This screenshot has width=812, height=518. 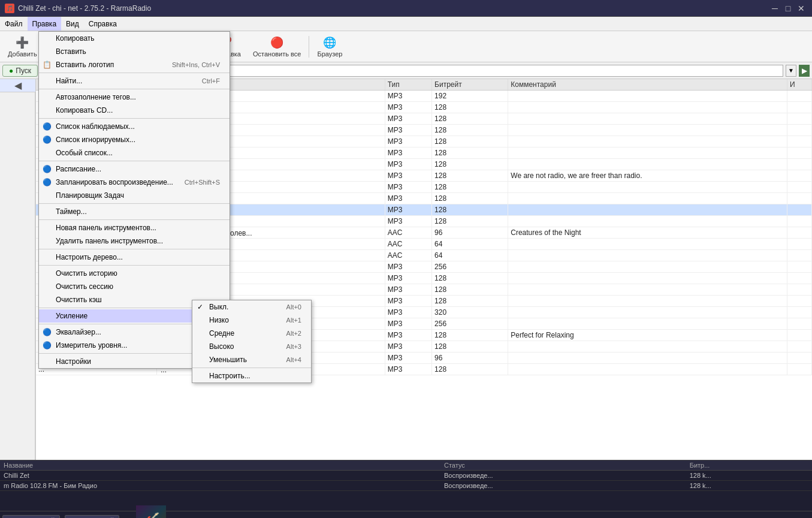 What do you see at coordinates (151, 512) in the screenshot?
I see `album-art: 🎸` at bounding box center [151, 512].